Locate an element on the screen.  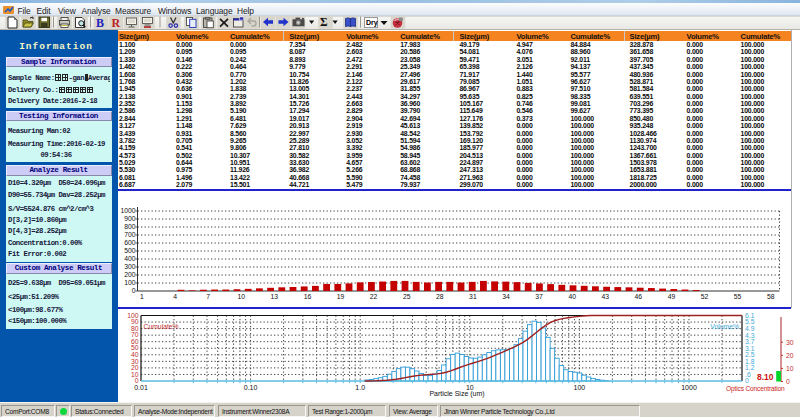
svg-text: 0.10 is located at coordinates (251, 388).